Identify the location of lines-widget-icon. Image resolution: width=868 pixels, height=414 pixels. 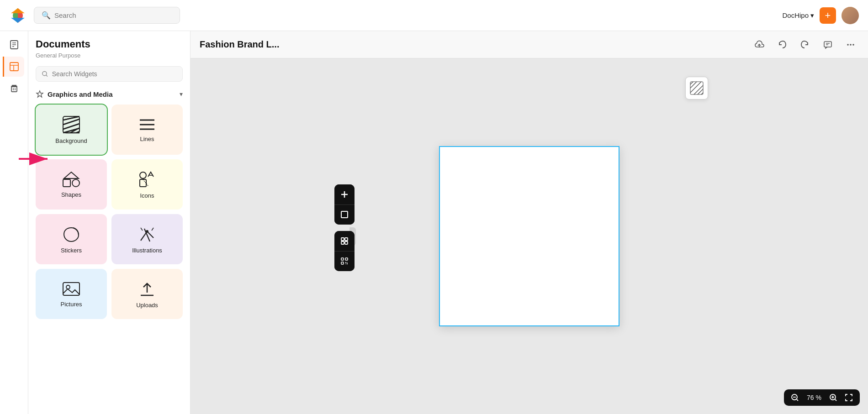
(147, 125).